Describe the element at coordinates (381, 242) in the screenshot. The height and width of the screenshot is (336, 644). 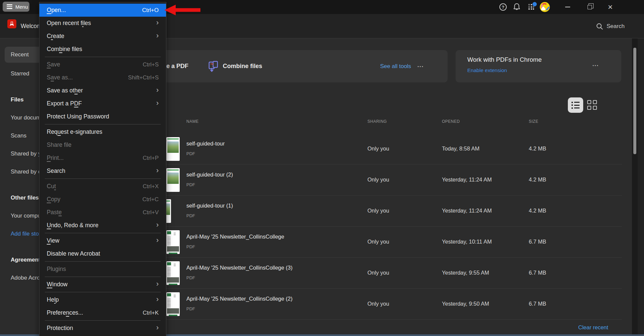
I see `file-row-april-may-25-newsletter-collinscollege: April-May '25 Newsletter_CollinsCollegeP…` at that location.